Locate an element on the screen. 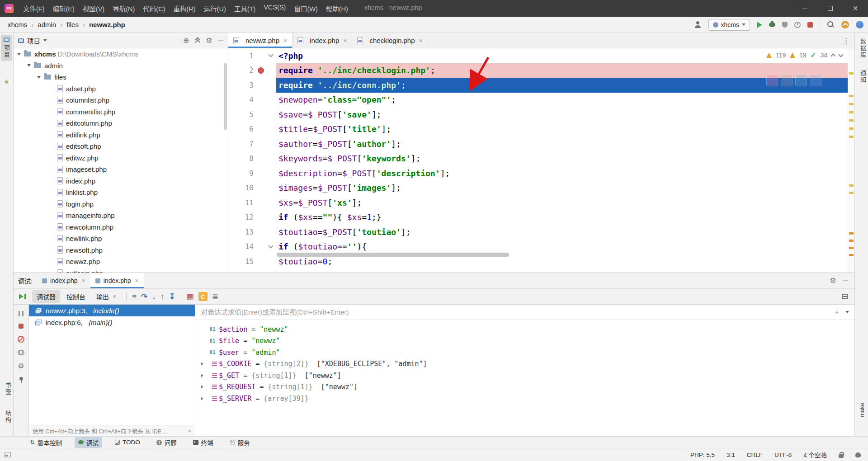  code-line: 8$keywords=$_POST['keywords']; is located at coordinates (542, 159).